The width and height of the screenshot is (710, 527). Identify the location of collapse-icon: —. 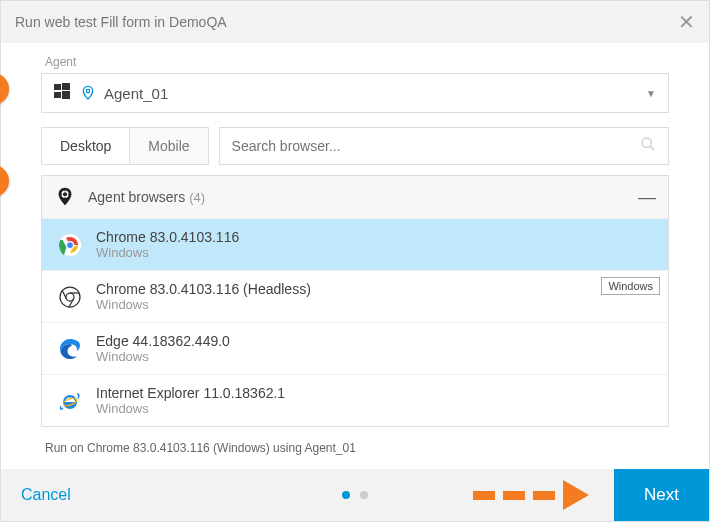
(647, 198).